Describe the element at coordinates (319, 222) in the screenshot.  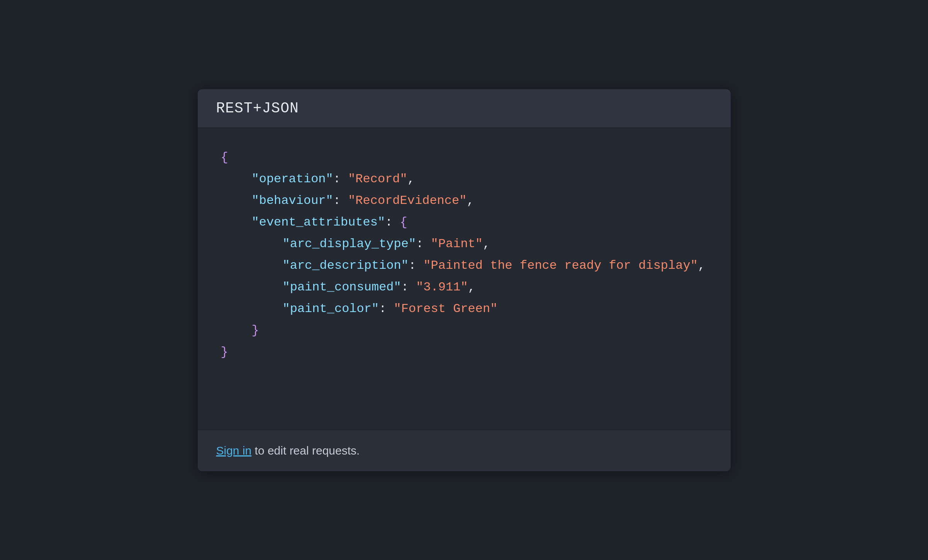
I see `event-attributes-key: "event_attributes"` at that location.